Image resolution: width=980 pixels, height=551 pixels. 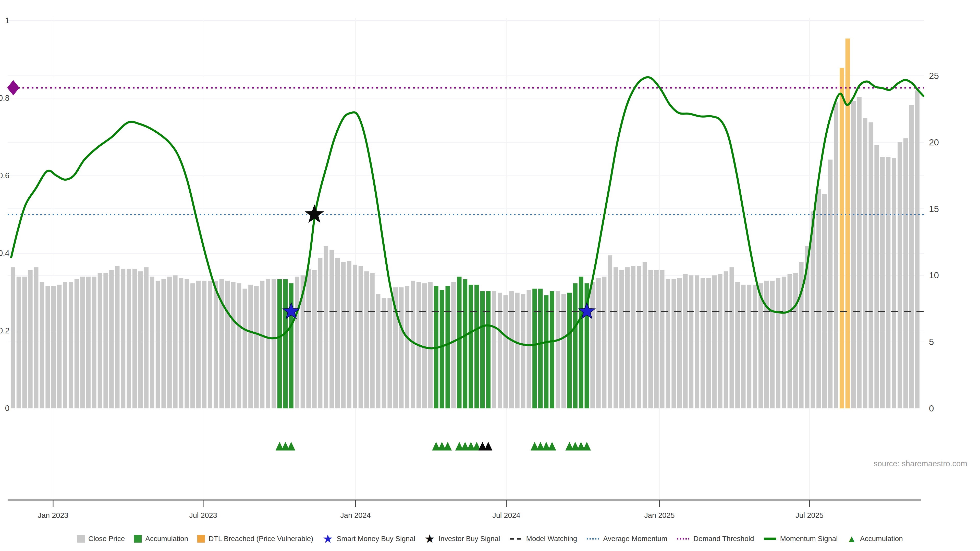 What do you see at coordinates (490, 539) in the screenshot?
I see `chart-legend: Close PriceAccumulationDTL Breached (Pri…` at bounding box center [490, 539].